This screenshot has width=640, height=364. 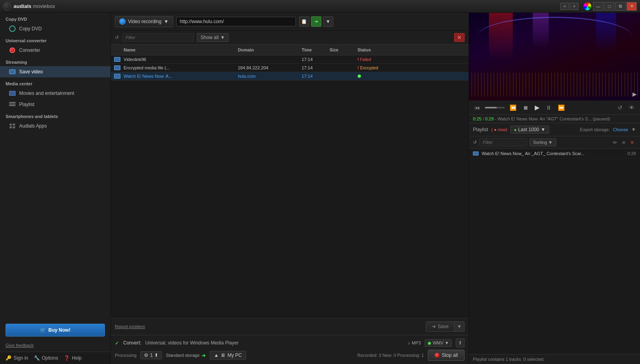 I want to click on converter-icon, so click(x=12, y=50).